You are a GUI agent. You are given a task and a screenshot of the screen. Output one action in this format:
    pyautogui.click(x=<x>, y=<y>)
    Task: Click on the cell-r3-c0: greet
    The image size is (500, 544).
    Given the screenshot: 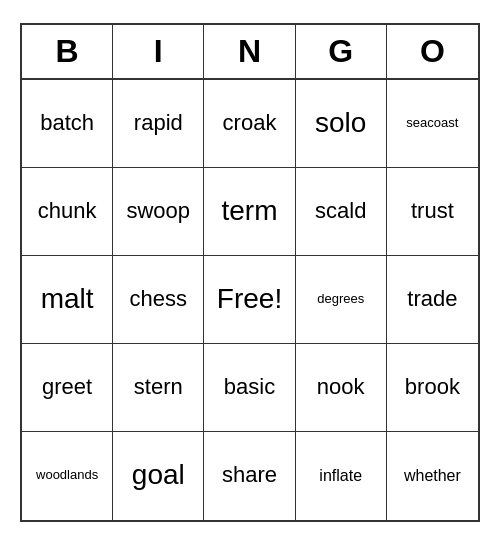 What is the action you would take?
    pyautogui.click(x=68, y=388)
    